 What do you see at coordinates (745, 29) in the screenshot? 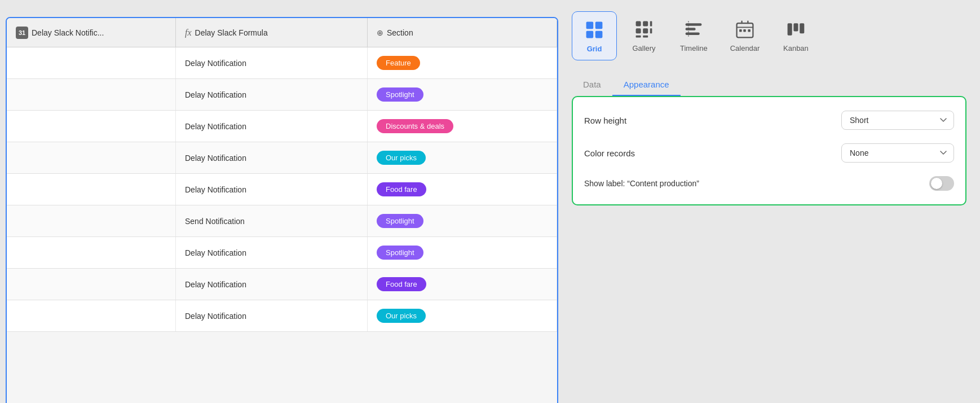
I see `calendar-icon` at bounding box center [745, 29].